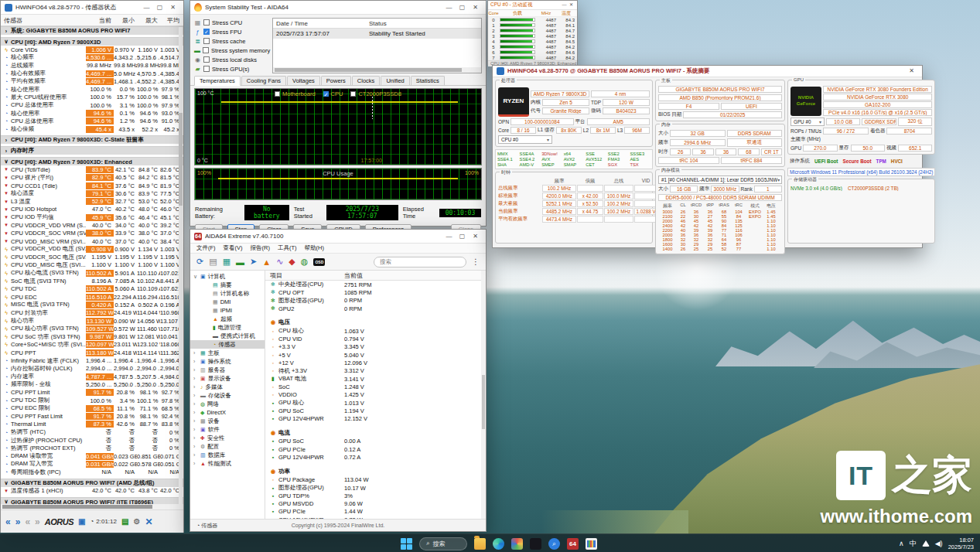  What do you see at coordinates (92, 42) in the screenshot?
I see `sensor-row: ∨CPU [#0]: AMD Ryzen 7 9800X3D` at bounding box center [92, 42].